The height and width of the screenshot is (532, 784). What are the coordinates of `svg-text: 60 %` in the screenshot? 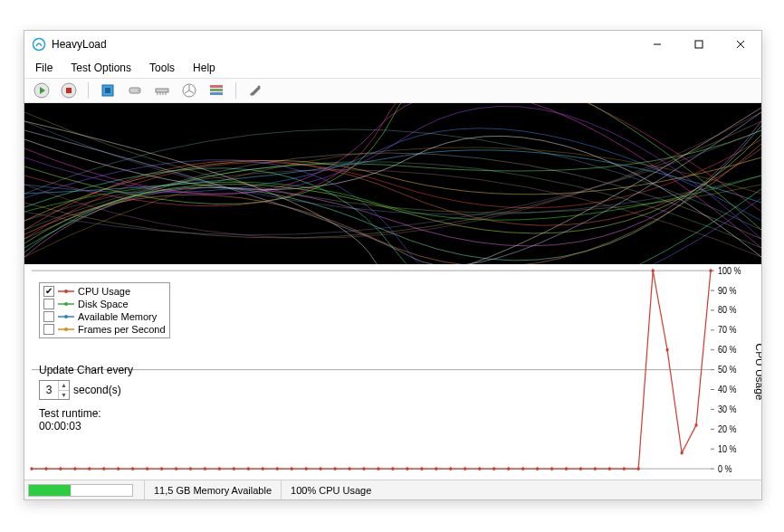 It's located at (728, 350).